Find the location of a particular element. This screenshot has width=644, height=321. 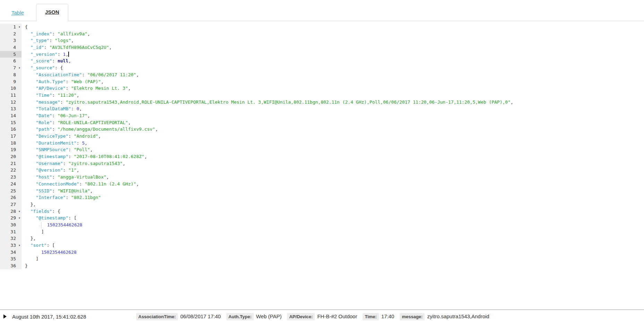

editor-line: 16 "path": "/home/angga/Documents/allfix… is located at coordinates (322, 129).